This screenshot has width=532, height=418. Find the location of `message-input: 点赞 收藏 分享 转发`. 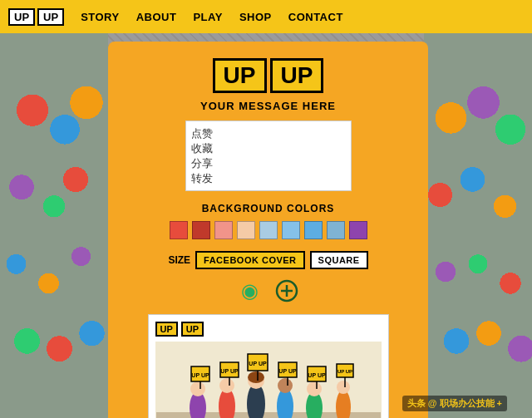

message-input: 点赞 收藏 分享 转发 is located at coordinates (268, 156).